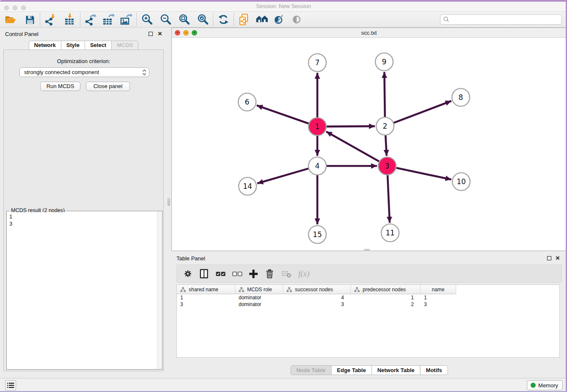 The width and height of the screenshot is (567, 392). I want to click on export-network-icon, so click(91, 19).